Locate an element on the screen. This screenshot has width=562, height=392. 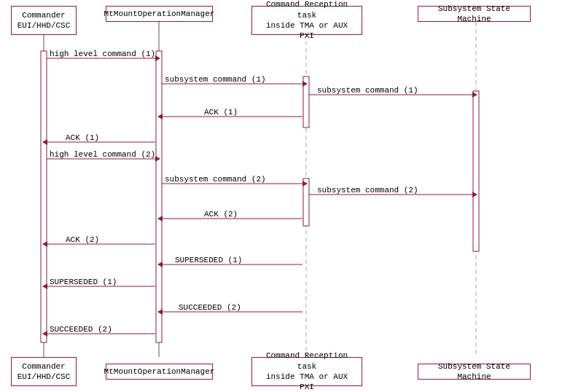
participant-mtmount-bottom: MtMountOperationManager is located at coordinates (159, 372).